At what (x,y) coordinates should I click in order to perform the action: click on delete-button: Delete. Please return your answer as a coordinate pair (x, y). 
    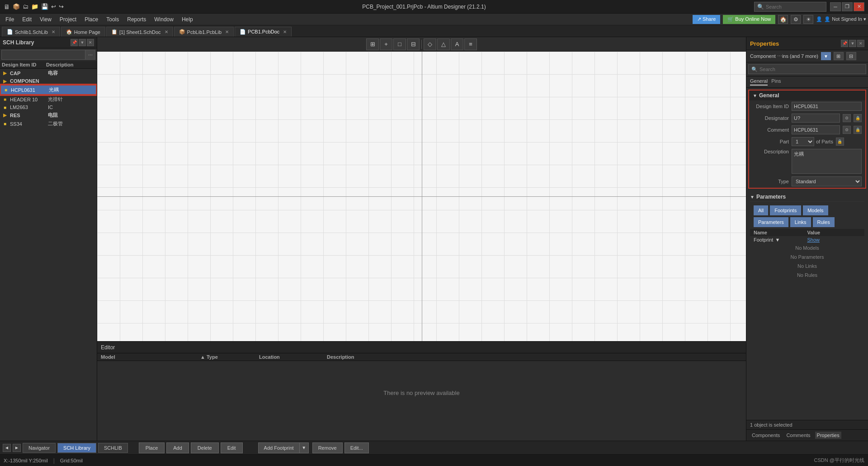
    Looking at the image, I should click on (205, 448).